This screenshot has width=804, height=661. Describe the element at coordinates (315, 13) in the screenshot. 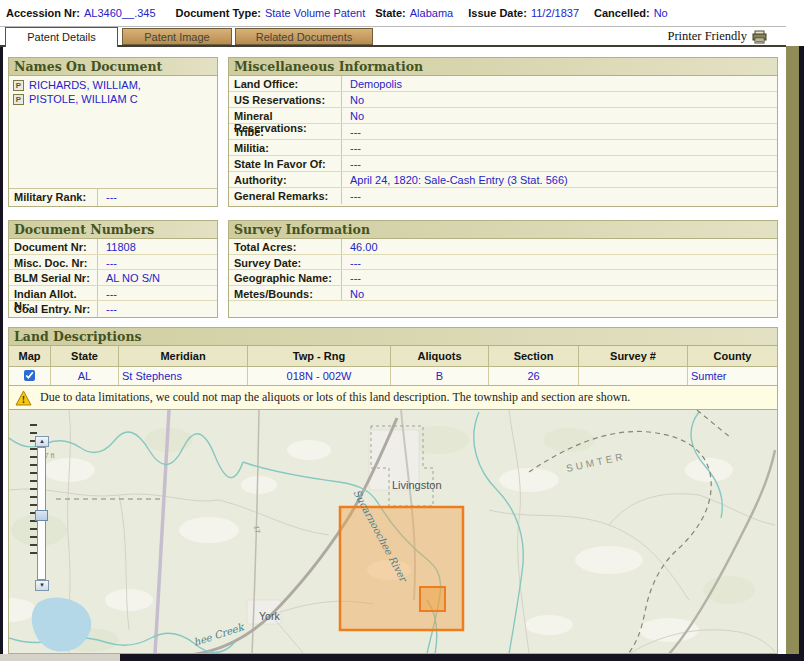

I see `doc-type-value: State Volume Patent` at that location.